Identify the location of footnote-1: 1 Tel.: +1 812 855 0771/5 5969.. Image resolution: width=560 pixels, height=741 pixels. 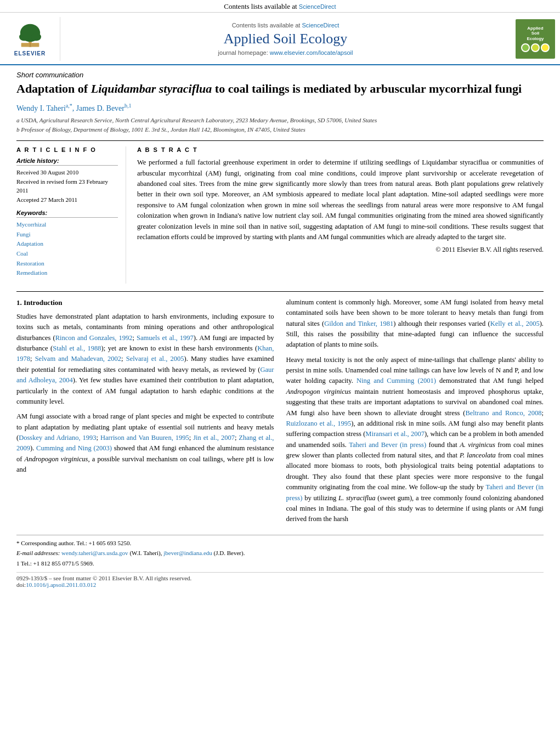
(280, 564).